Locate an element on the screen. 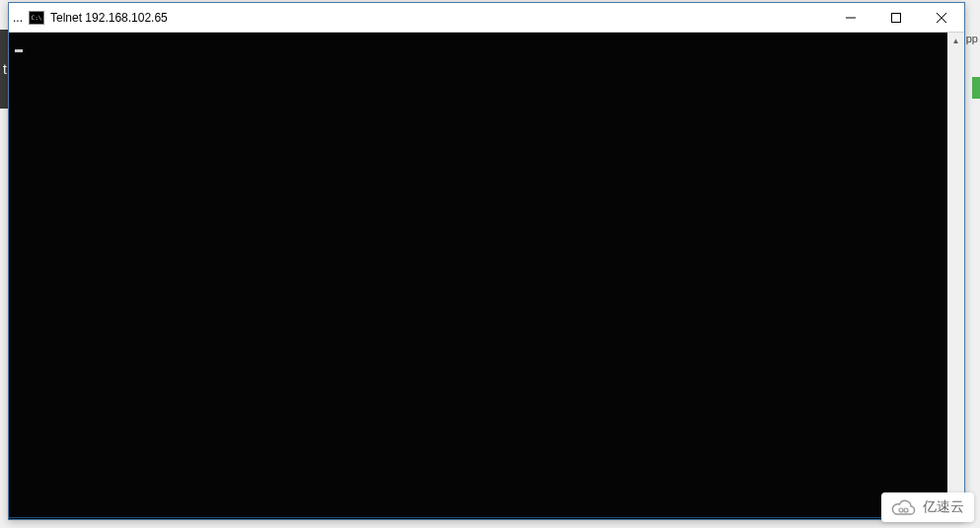  terminal-cursor is located at coordinates (19, 51).